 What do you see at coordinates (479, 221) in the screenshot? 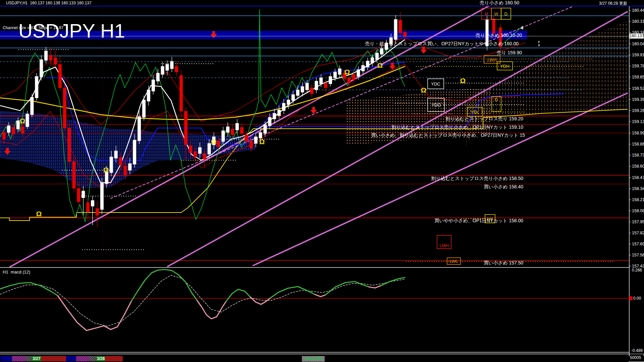
I see `price-annotation: 買いやや小さめ、OP1日NYカット 158.00` at bounding box center [479, 221].